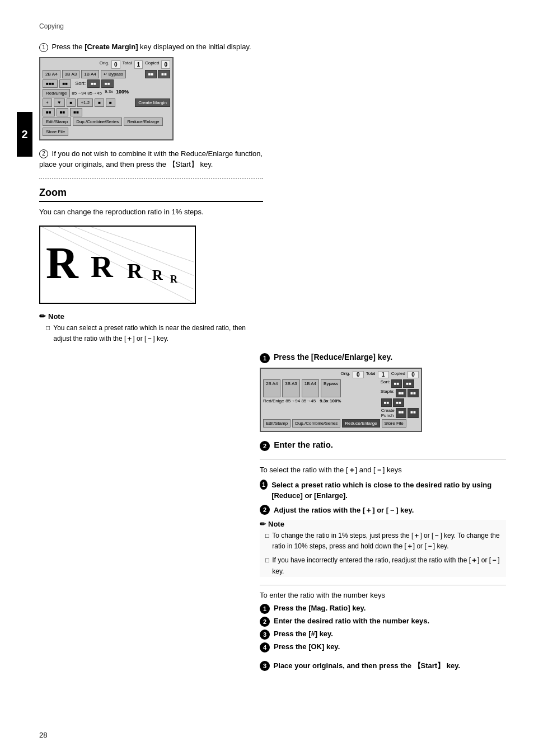 The width and height of the screenshot is (534, 756). Describe the element at coordinates (151, 91) in the screenshot. I see `step1-block: 1 Press the [Create Margin] key displaye…` at that location.